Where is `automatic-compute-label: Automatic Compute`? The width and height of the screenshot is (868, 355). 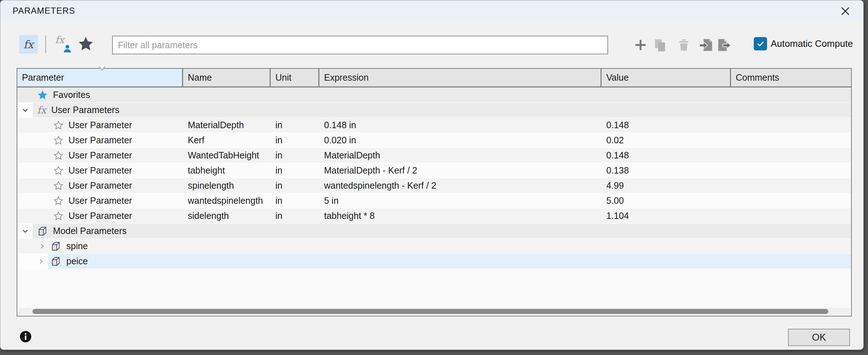 automatic-compute-label: Automatic Compute is located at coordinates (812, 44).